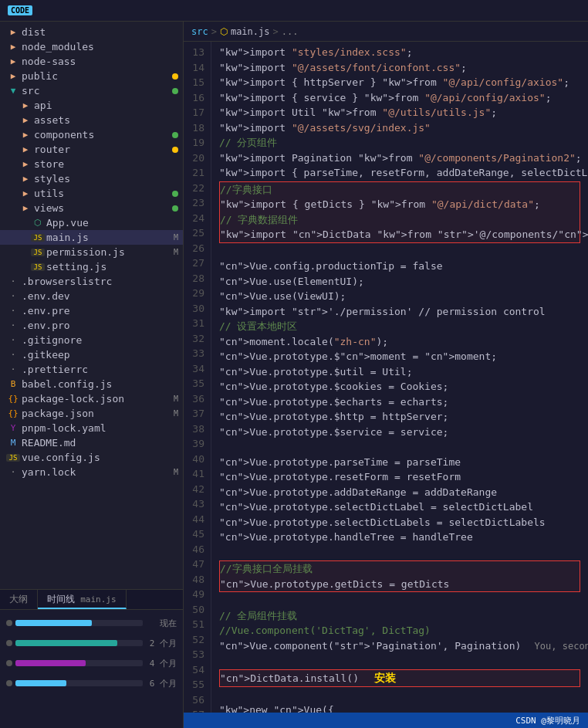  What do you see at coordinates (91, 369) in the screenshot?
I see `tree-item-.prettierrc: · .prettierrc` at bounding box center [91, 369].